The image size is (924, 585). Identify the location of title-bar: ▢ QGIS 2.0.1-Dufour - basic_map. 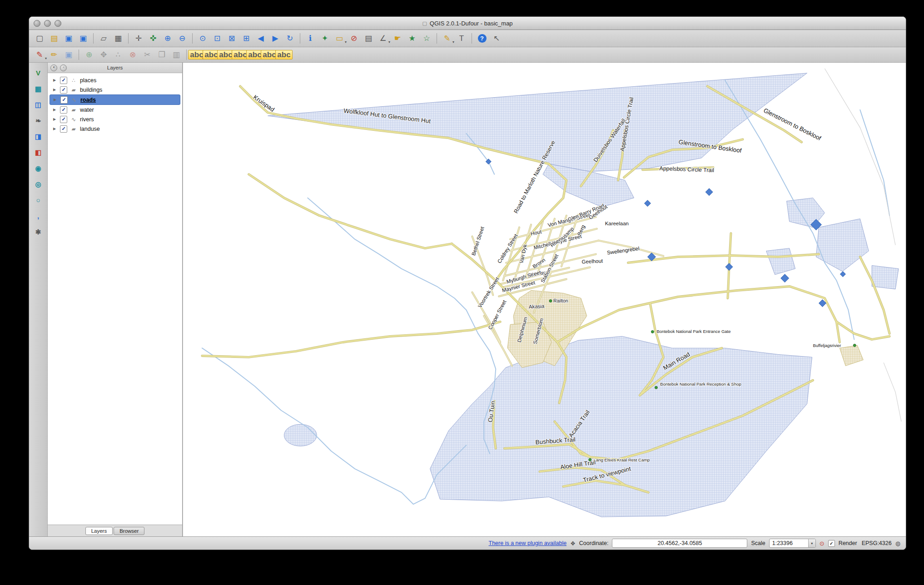
(467, 24).